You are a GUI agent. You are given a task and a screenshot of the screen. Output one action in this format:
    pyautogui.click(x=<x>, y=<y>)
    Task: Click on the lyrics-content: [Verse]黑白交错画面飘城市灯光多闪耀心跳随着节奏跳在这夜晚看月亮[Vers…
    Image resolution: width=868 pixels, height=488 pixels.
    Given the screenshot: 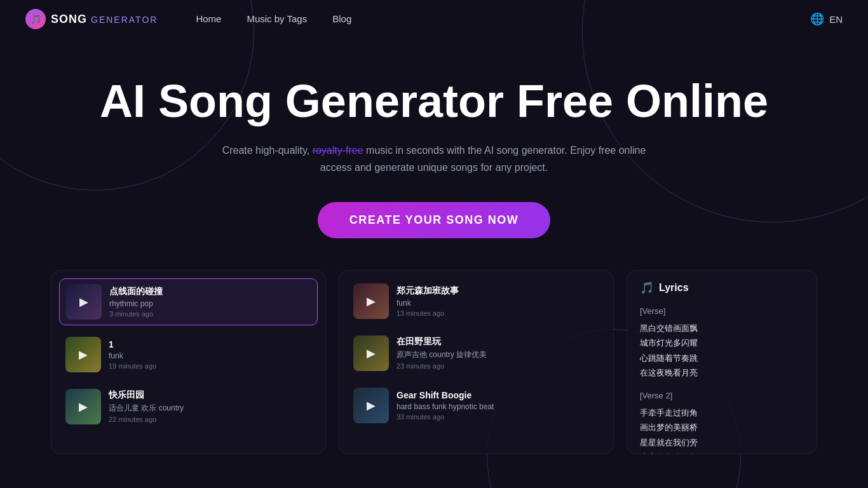 What is the action you would take?
    pyautogui.click(x=722, y=379)
    